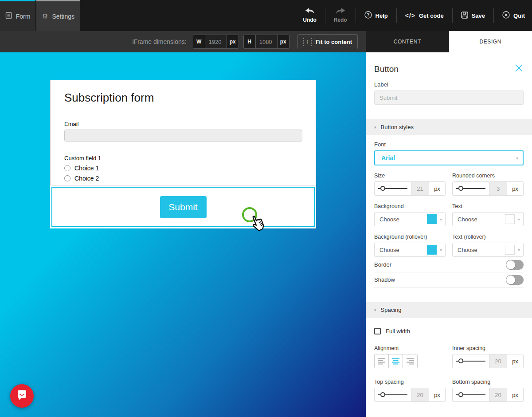 The width and height of the screenshot is (532, 417). I want to click on tab-settings-label: Settings, so click(63, 16).